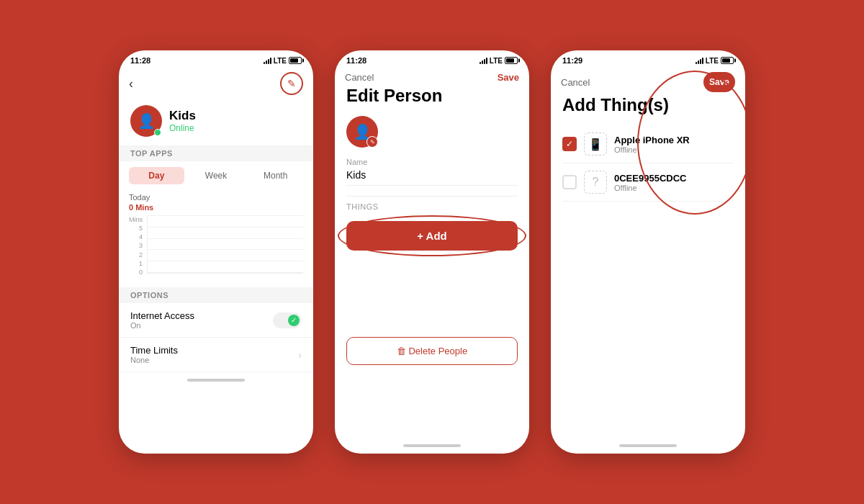 Image resolution: width=864 pixels, height=504 pixels. Describe the element at coordinates (432, 59) in the screenshot. I see `status-bar-2: 11:28 LTE` at that location.